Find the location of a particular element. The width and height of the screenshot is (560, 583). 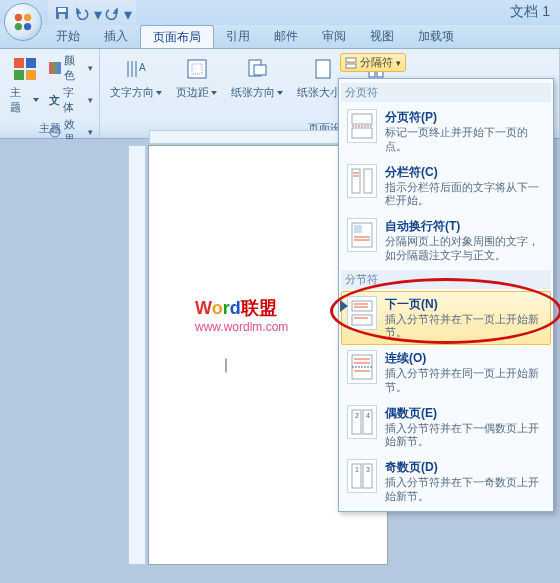

tab-references: 引用 is located at coordinates (238, 36).